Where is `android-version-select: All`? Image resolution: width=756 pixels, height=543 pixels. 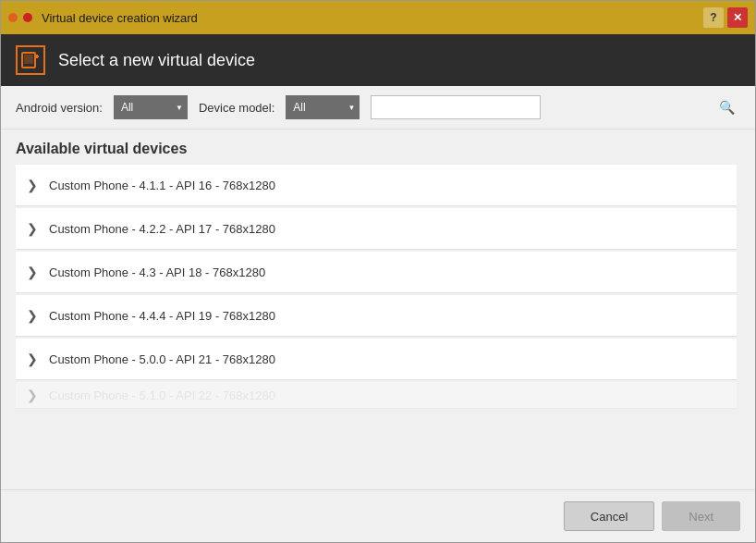 android-version-select: All is located at coordinates (151, 107).